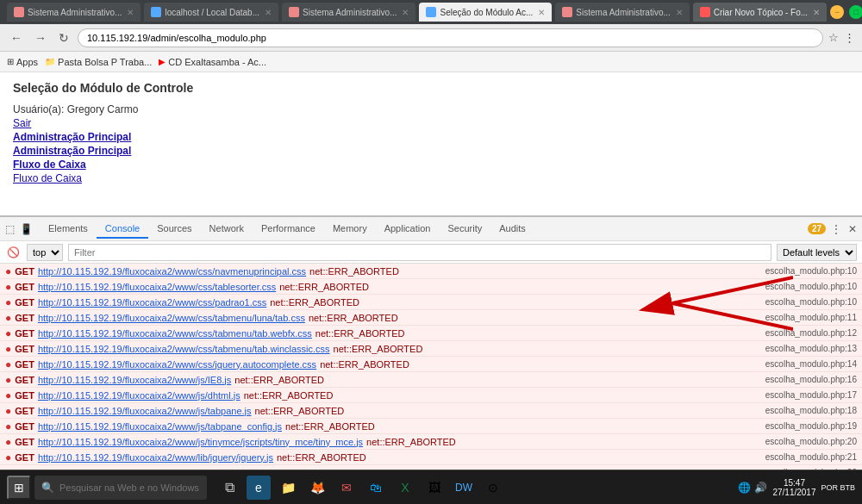 The height and width of the screenshot is (504, 862). Describe the element at coordinates (376, 488) in the screenshot. I see `store-icon: 🛍` at that location.